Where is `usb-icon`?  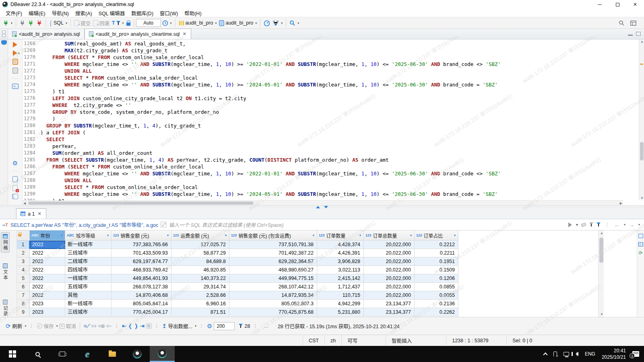 usb-icon is located at coordinates (555, 354).